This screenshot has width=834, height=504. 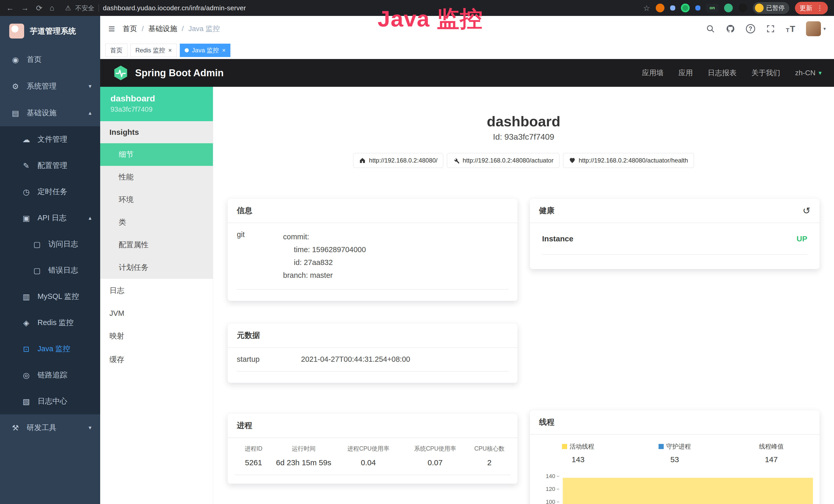 What do you see at coordinates (403, 160) in the screenshot?
I see `service-url-label: http://192.168.0.2:48080/` at bounding box center [403, 160].